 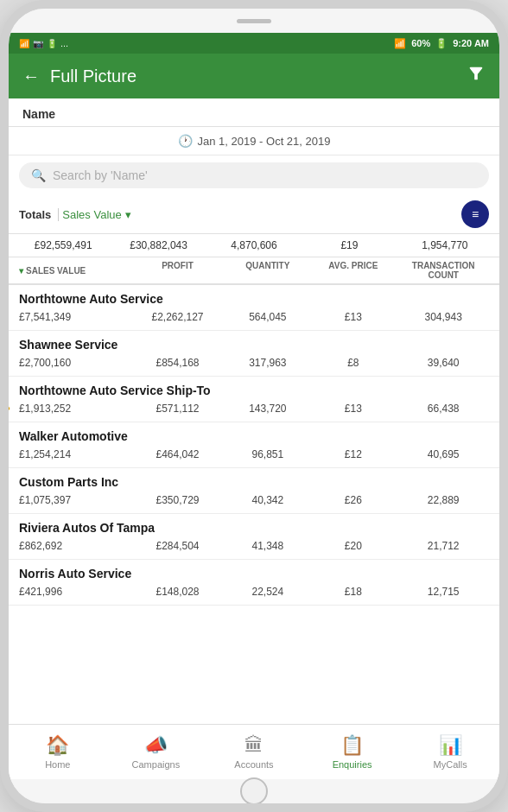 I want to click on mycalls-icon: 📊, so click(x=451, y=745).